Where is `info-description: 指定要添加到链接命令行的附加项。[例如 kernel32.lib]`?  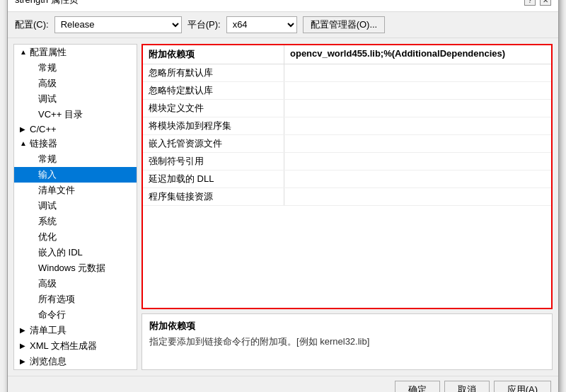
info-description: 指定要添加到链接命令行的附加项。[例如 kernel32.lib] is located at coordinates (347, 342).